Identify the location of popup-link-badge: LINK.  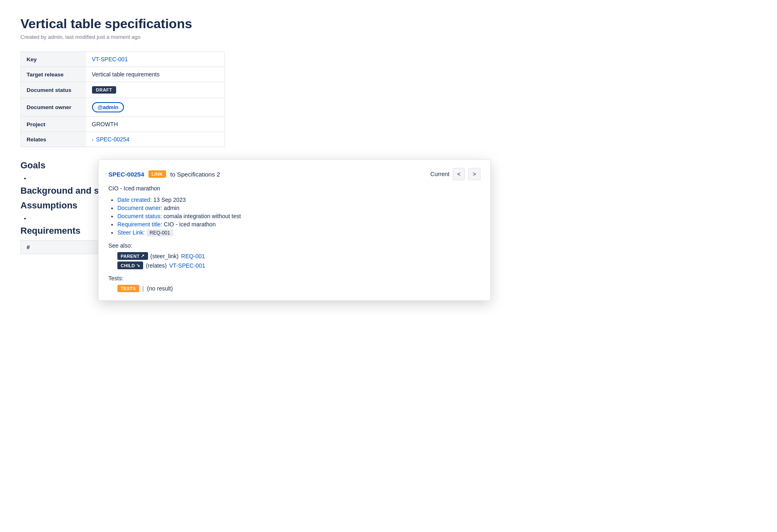
(157, 174).